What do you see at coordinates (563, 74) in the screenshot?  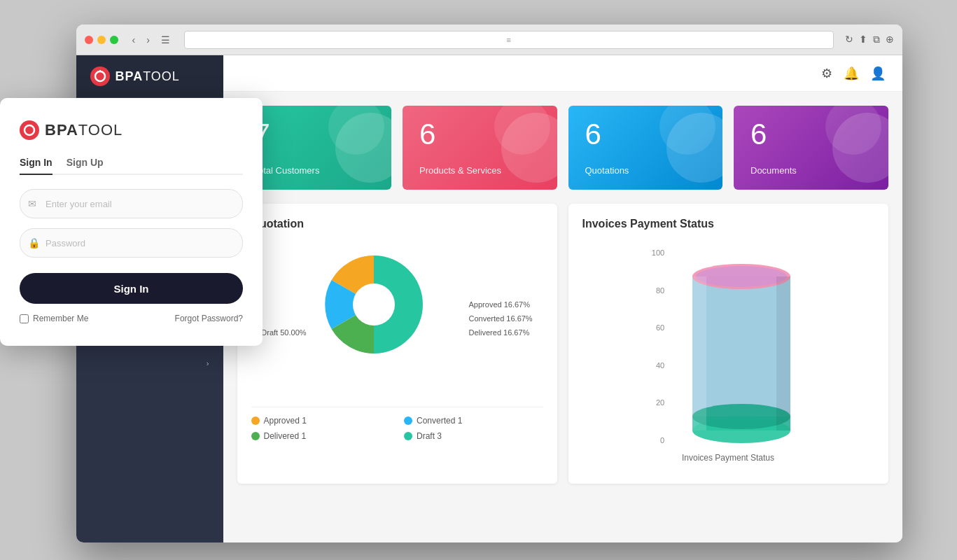 I see `top-bar: ⚙ 🔔 👤` at bounding box center [563, 74].